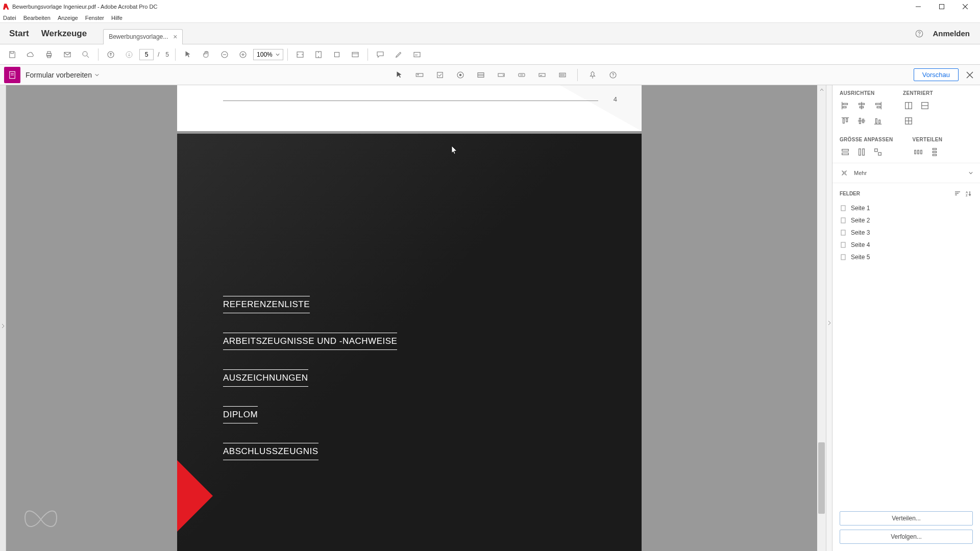  I want to click on help-icon, so click(919, 34).